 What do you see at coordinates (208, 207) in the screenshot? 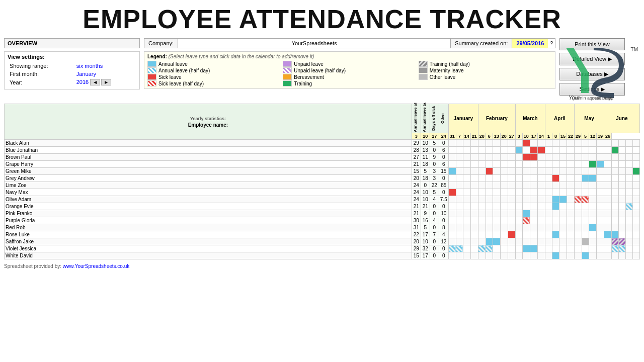
I see `employee-name: Orange Evie` at bounding box center [208, 207].